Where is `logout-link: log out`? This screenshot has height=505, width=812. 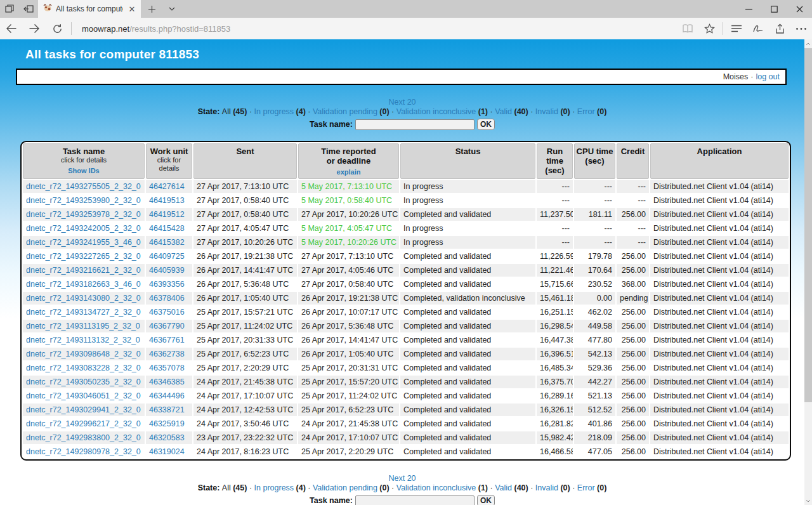
logout-link: log out is located at coordinates (768, 77).